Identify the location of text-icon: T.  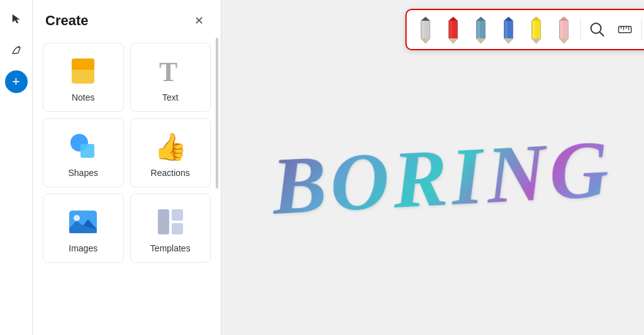
(170, 71).